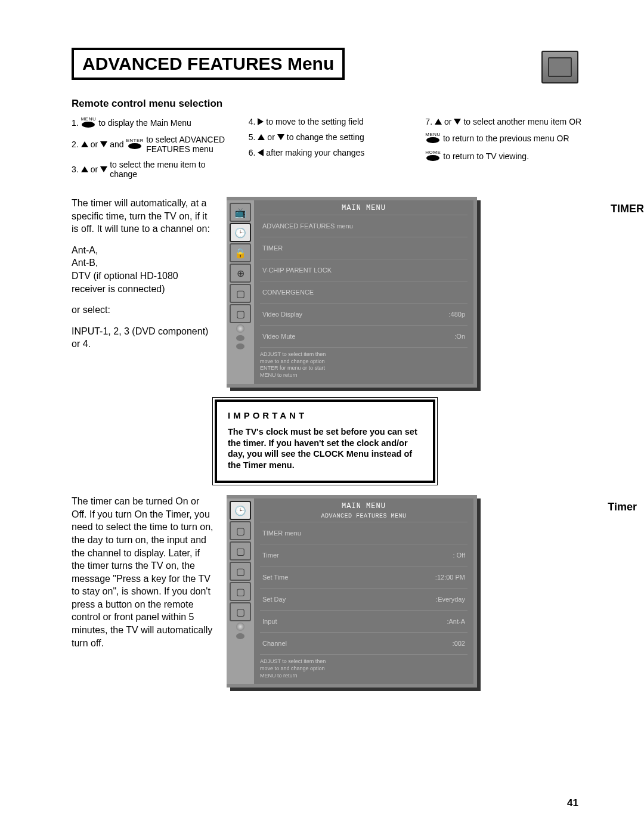 This screenshot has height=833, width=644. Describe the element at coordinates (364, 208) in the screenshot. I see `main-menu-title: MAIN MENU` at that location.